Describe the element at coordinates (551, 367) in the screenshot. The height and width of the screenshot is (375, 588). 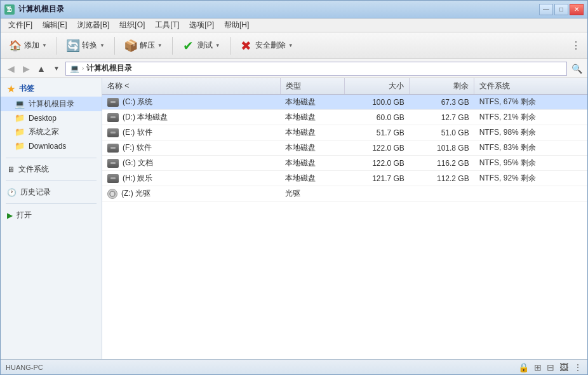
I see `list-icon: ⊟` at that location.